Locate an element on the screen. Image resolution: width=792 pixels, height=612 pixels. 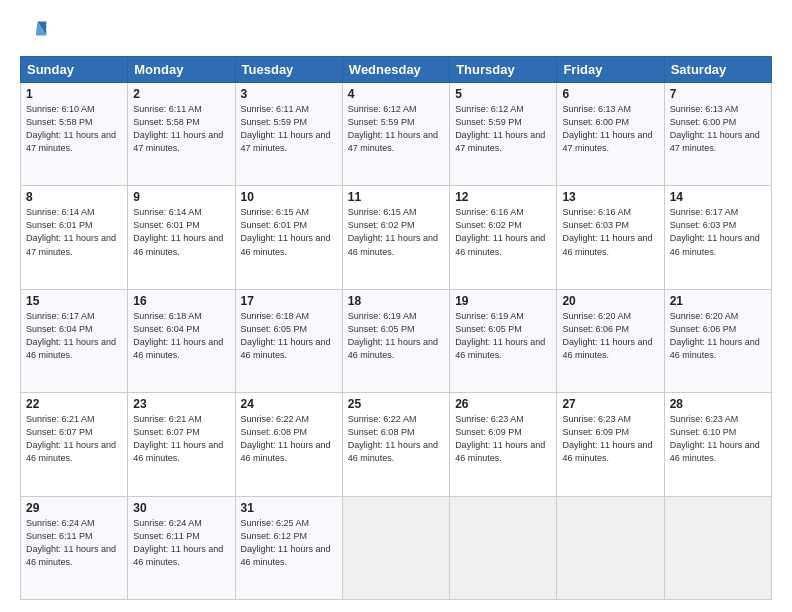
calendar-cell: 23 Sunrise: 6:21 AMSunset: 6:07 PMDaylig… is located at coordinates (182, 444).